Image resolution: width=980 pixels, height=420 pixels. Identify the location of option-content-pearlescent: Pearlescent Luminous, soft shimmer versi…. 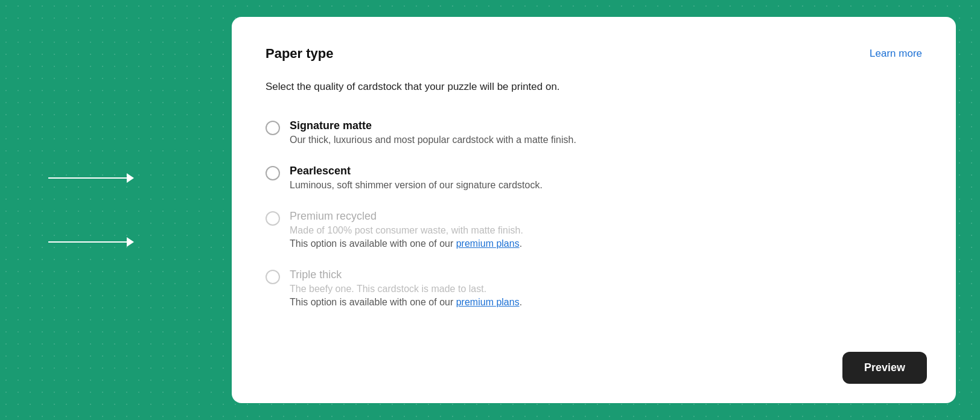
(416, 177).